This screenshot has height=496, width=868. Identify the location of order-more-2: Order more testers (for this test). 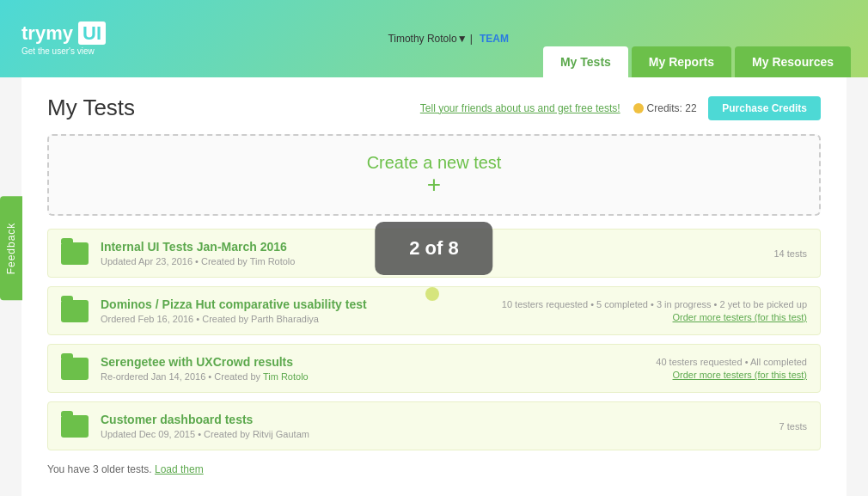
(731, 375).